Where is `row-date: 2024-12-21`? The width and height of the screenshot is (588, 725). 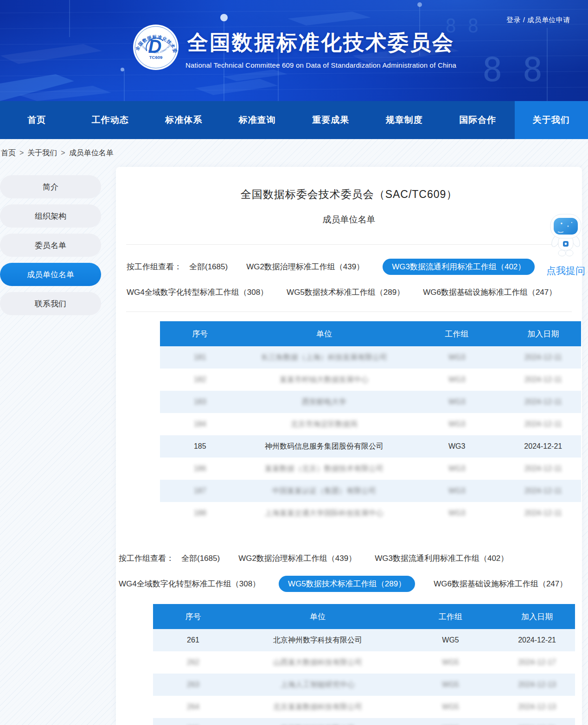
row-date: 2024-12-21 is located at coordinates (537, 640).